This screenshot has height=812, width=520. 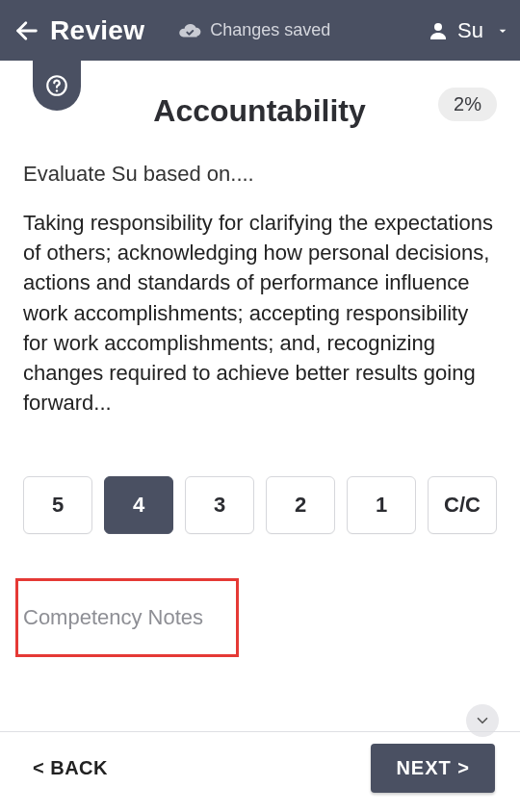 What do you see at coordinates (260, 505) in the screenshot?
I see `rating-group: 54321C/C` at bounding box center [260, 505].